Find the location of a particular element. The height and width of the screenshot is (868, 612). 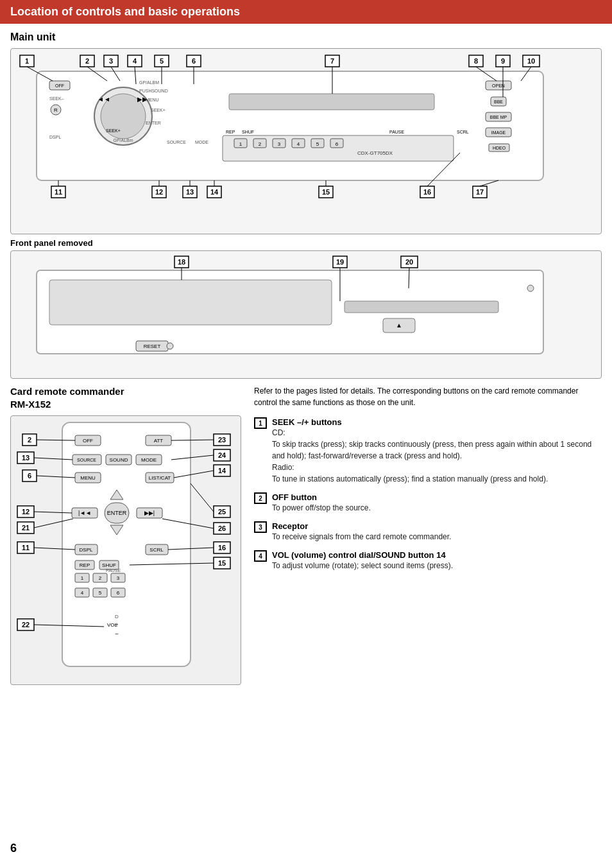

svg-text: SHUF is located at coordinates (248, 132).